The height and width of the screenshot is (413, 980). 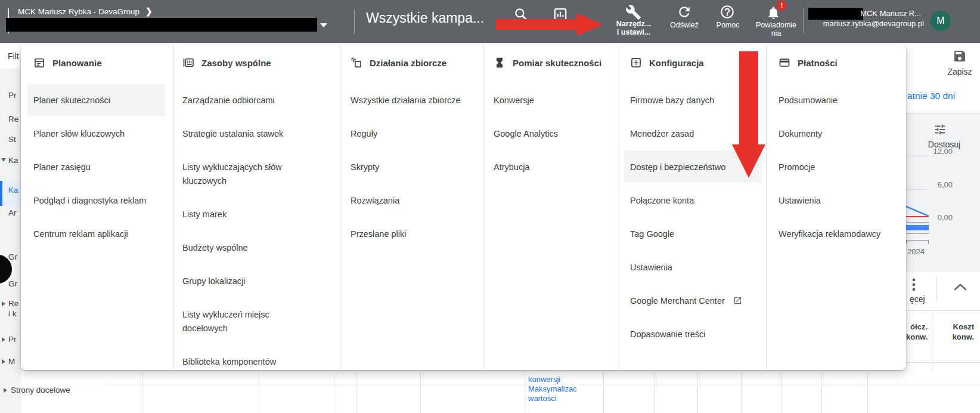 I want to click on menu-item-dokumenty: Dokumenty, so click(x=838, y=134).